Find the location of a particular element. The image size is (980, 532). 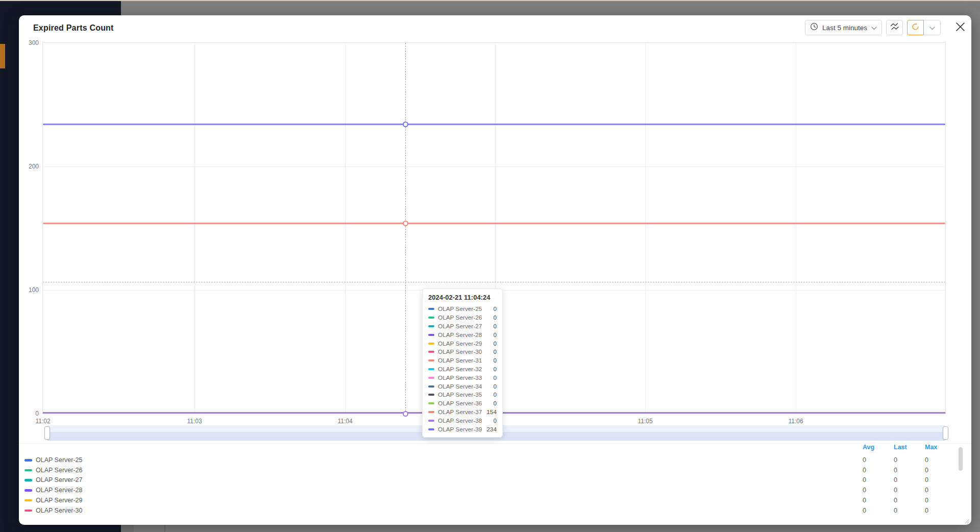

tooltip-timestamp: 2024-02-21 11:04:24 is located at coordinates (462, 297).